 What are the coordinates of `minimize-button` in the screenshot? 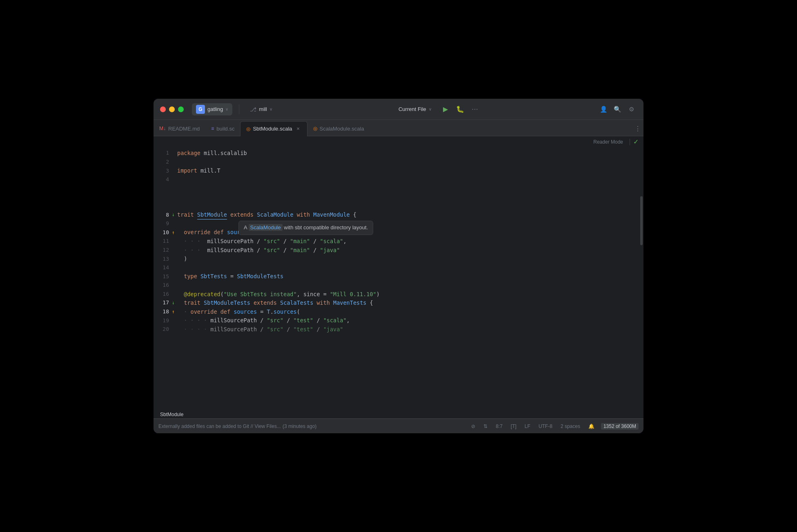 It's located at (172, 109).